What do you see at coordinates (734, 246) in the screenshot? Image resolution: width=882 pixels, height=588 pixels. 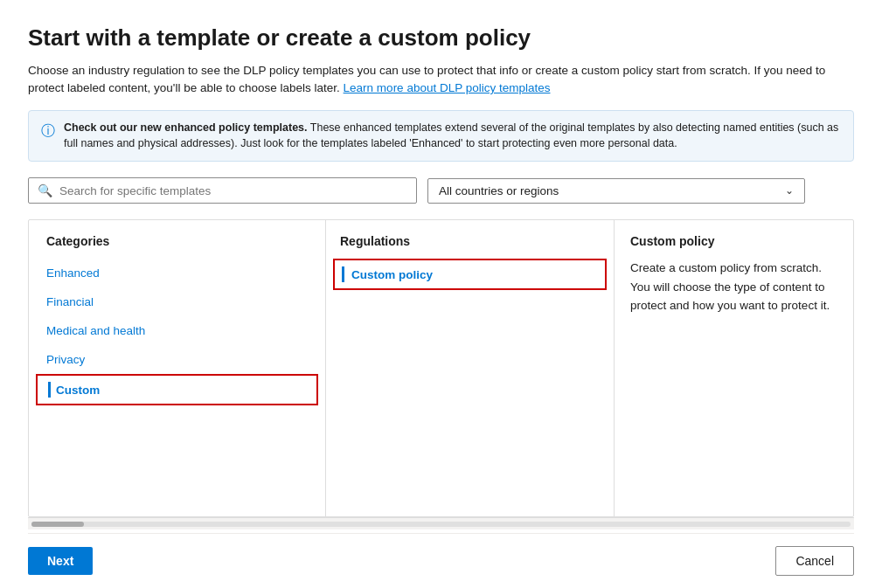 I see `custom-policy-header: Custom policy` at bounding box center [734, 246].